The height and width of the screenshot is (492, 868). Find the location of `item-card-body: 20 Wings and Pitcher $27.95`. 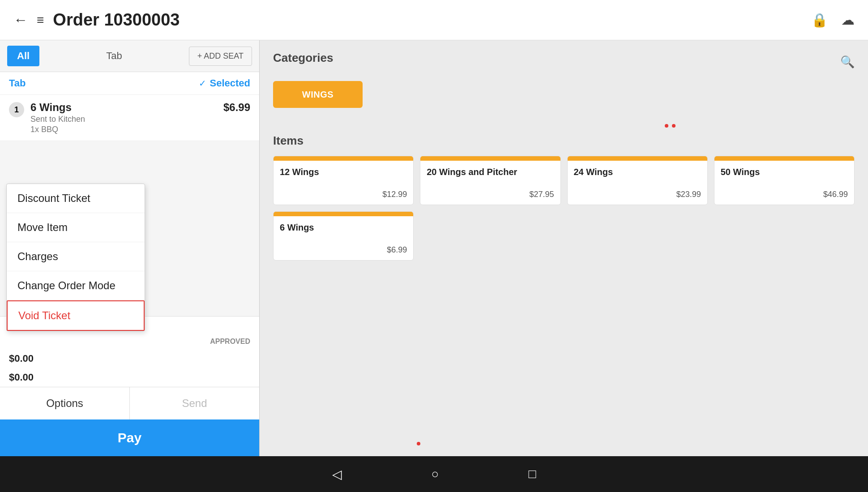

item-card-body: 20 Wings and Pitcher $27.95 is located at coordinates (490, 183).